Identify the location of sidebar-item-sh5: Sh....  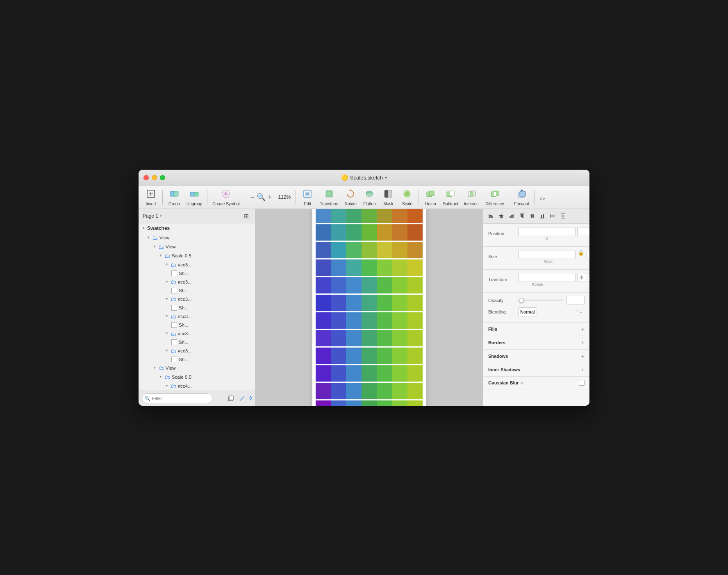
(197, 342).